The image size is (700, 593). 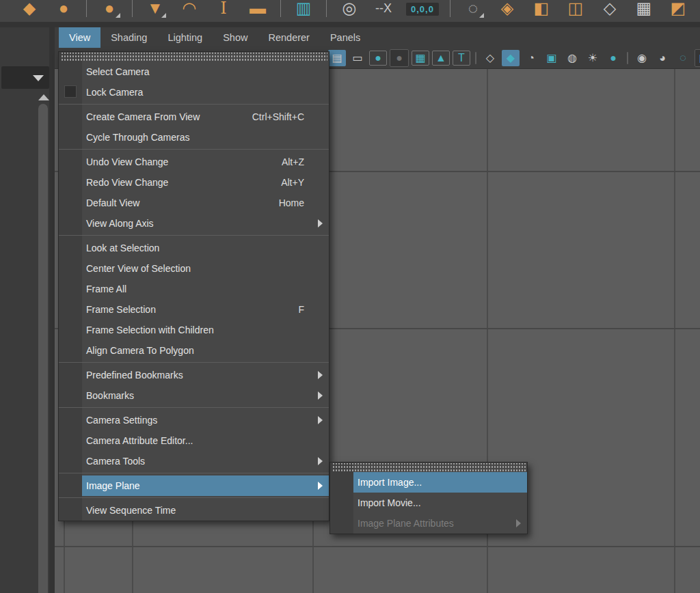 What do you see at coordinates (383, 10) in the screenshot?
I see `snap-to-point-icon: --X` at bounding box center [383, 10].